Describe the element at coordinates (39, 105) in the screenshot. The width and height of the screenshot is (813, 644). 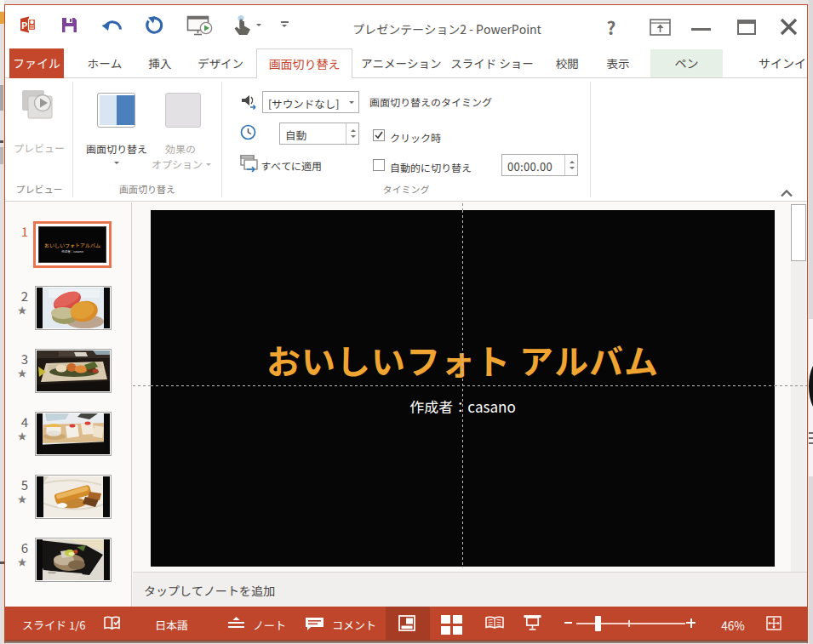
I see `preview-button-icon` at that location.